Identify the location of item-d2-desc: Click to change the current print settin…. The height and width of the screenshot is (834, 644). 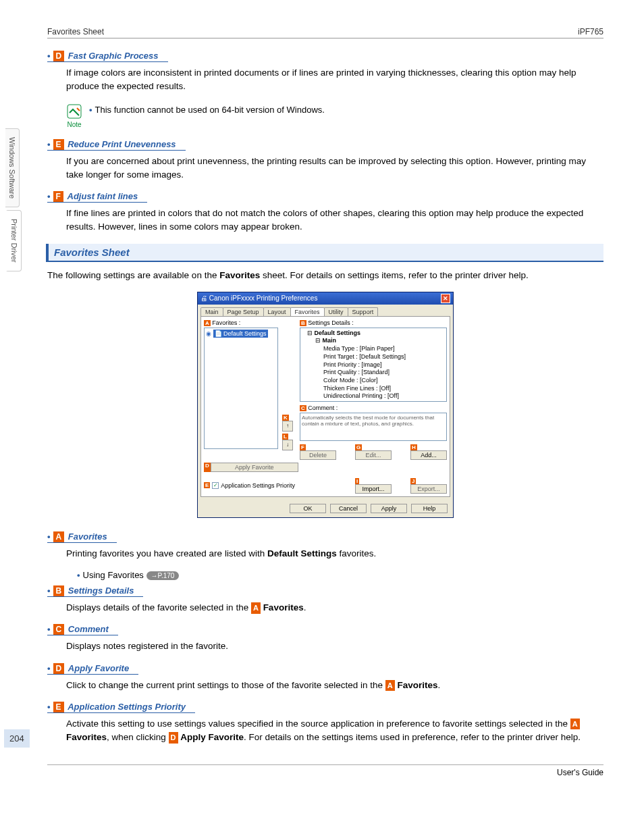
(335, 685).